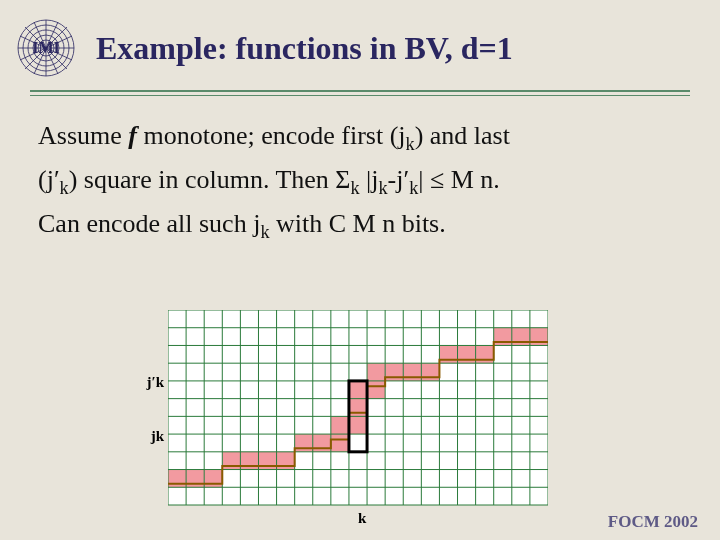  Describe the element at coordinates (83, 136) in the screenshot. I see `text: Assume` at that location.